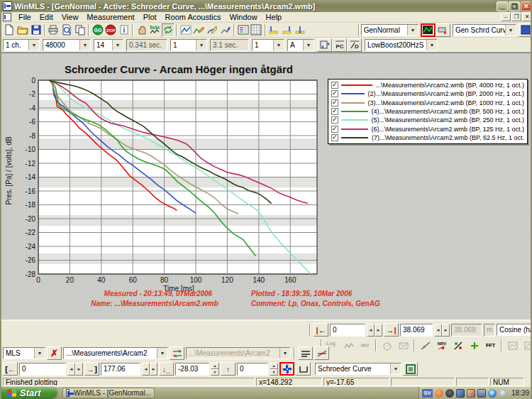 The width and height of the screenshot is (532, 399). What do you see at coordinates (213, 30) in the screenshot?
I see `plot-edit2-button` at bounding box center [213, 30].